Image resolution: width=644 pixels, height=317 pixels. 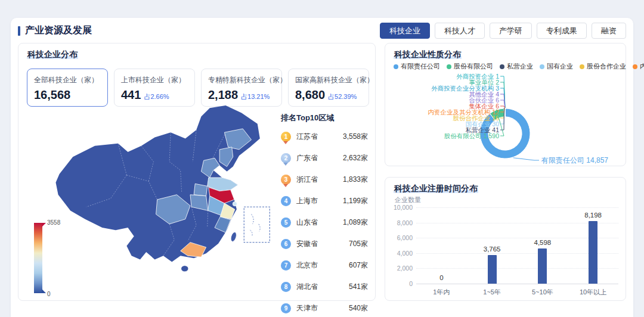 I want to click on bar-10年以上, so click(x=593, y=253).